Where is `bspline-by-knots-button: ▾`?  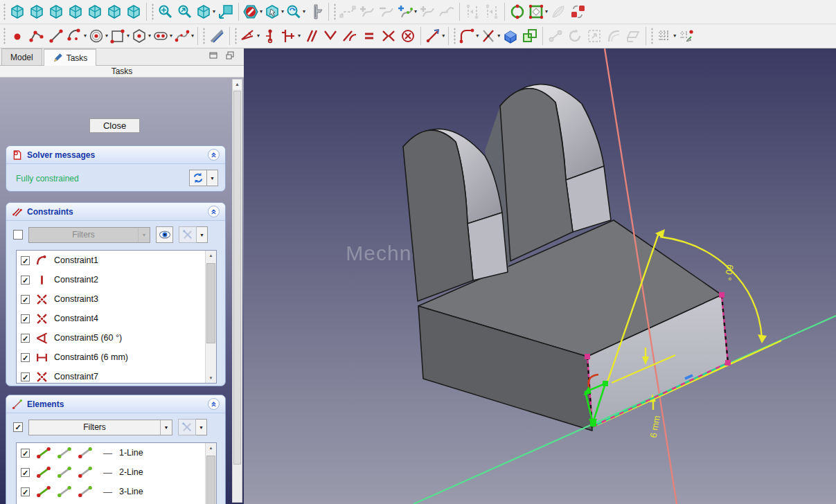 bspline-by-knots-button: ▾ is located at coordinates (537, 12).